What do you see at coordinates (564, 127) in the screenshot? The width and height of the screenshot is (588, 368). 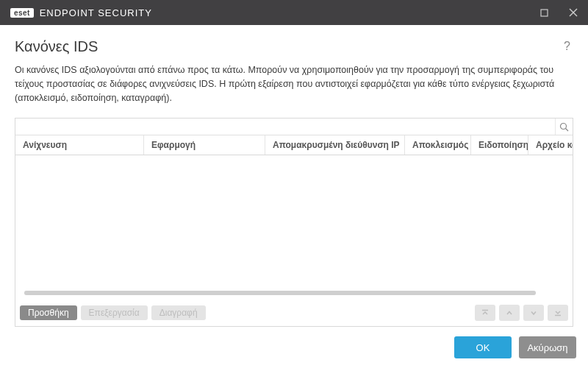 I see `search-icon` at bounding box center [564, 127].